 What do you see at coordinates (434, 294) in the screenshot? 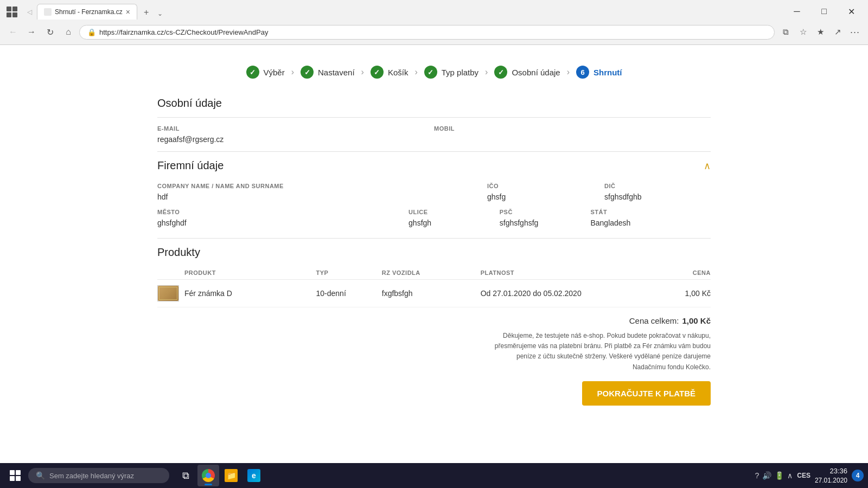
I see `product-row-1: Fér známka D 10-denní fxgfbsfgh Od 27.01…` at bounding box center [434, 294].